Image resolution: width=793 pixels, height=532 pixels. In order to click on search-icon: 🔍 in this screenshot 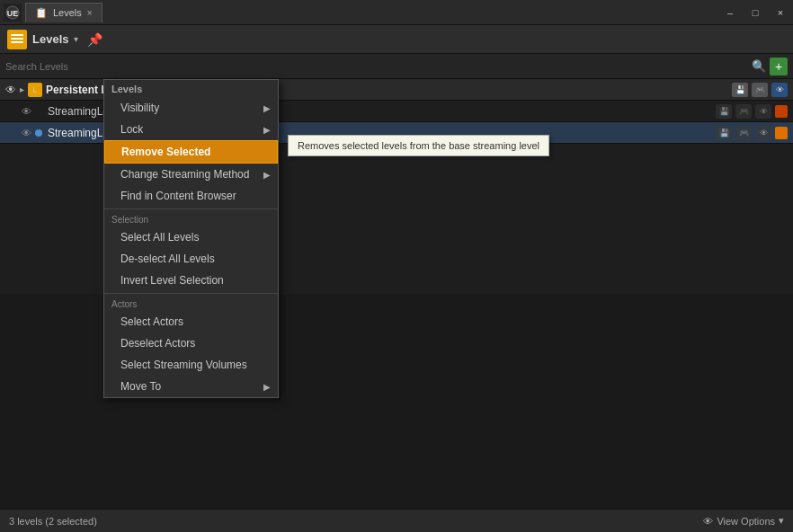, I will do `click(759, 66)`.